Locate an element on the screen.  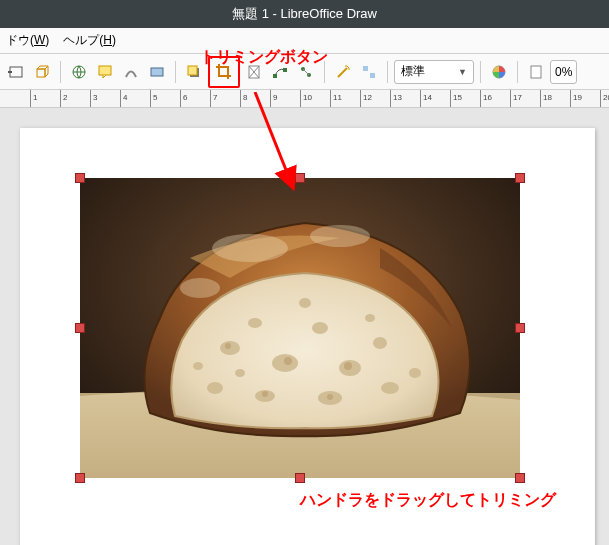
annotation-crop-label: トリミングボタン is located at coordinates (264, 58).